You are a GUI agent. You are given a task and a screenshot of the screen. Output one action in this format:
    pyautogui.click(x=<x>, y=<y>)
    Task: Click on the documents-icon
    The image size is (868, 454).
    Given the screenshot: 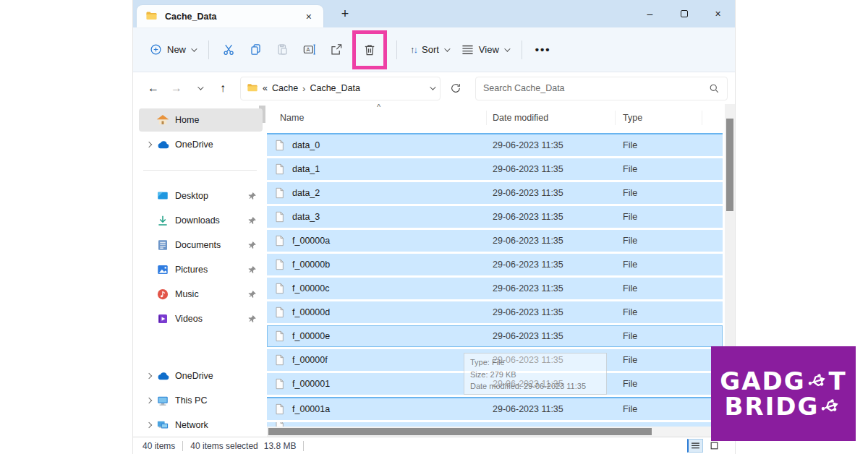 What is the action you would take?
    pyautogui.click(x=163, y=245)
    